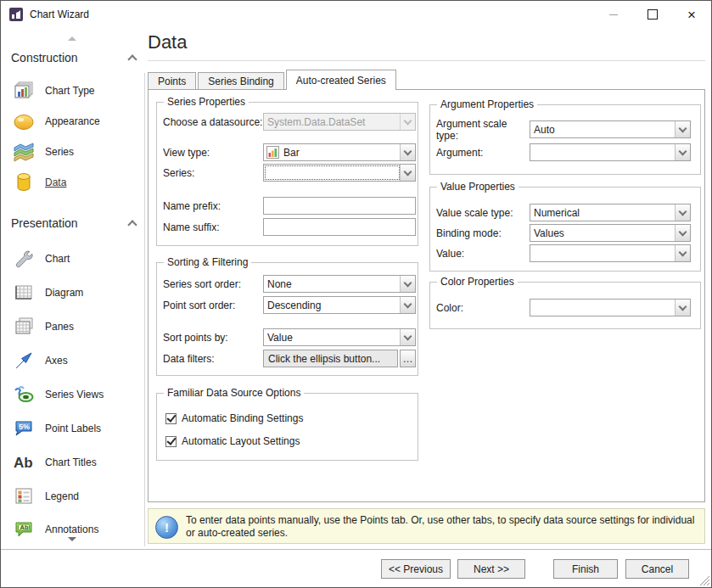 The width and height of the screenshot is (712, 588). Describe the element at coordinates (341, 80) in the screenshot. I see `tab-auto-created-series: Auto-created Series` at that location.